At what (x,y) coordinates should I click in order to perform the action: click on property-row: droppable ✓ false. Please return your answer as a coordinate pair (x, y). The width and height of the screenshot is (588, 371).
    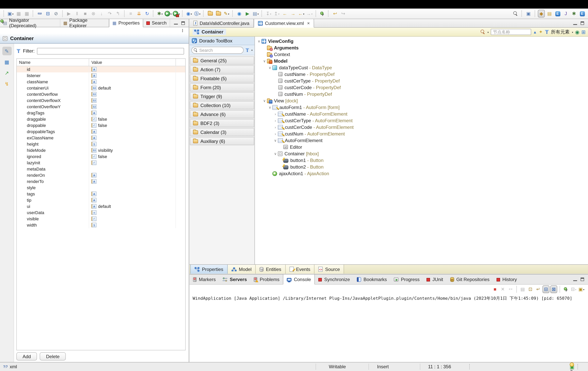
    Looking at the image, I should click on (101, 125).